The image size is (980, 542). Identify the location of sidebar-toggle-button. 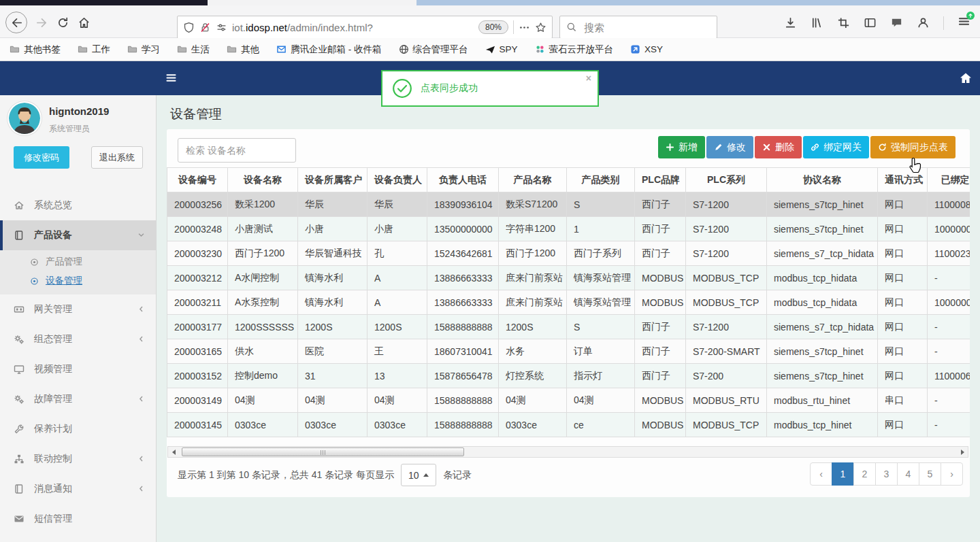
(870, 23).